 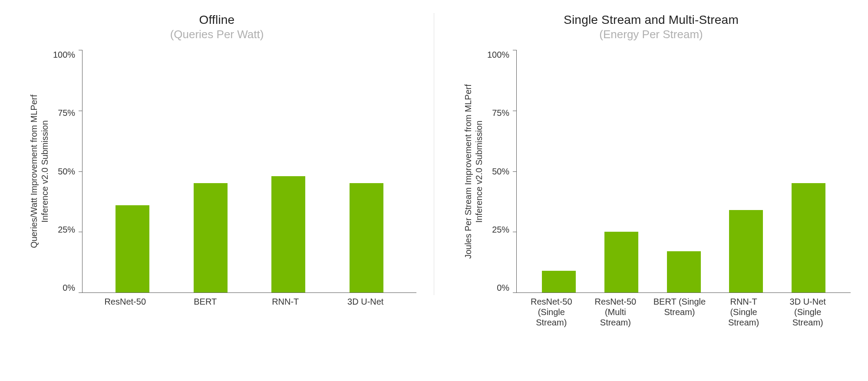 I want to click on x-tick-label: ResNet-50 (Multi Stream), so click(x=616, y=312).